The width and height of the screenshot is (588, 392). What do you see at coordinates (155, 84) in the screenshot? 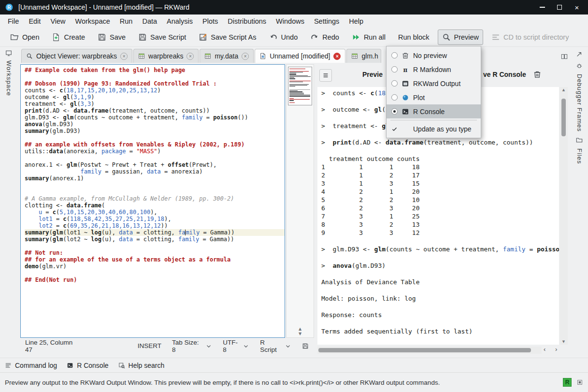
I see `editor-line: ## Dobson (1990) Page 93: Randomized Con…` at bounding box center [155, 84].